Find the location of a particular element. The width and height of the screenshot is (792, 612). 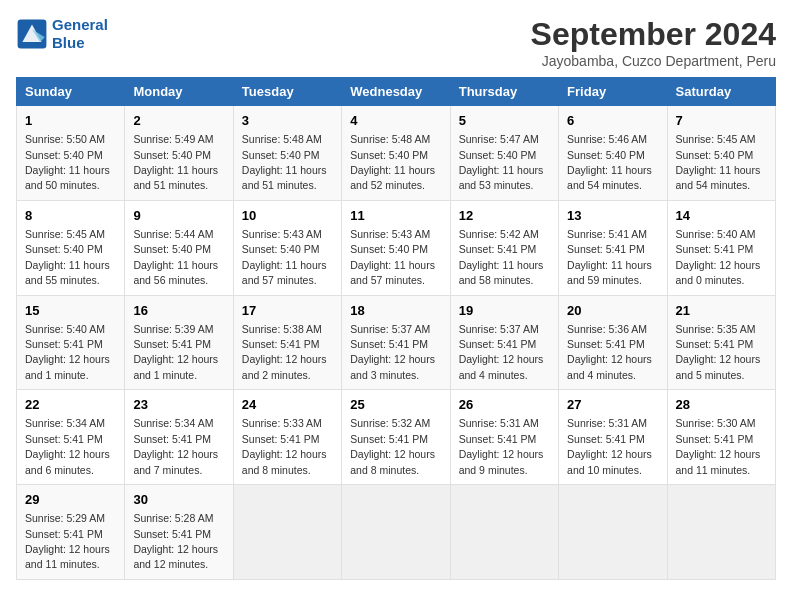

calendar-cell: 2Sunrise: 5:49 AMSunset: 5:40 PMDaylight… is located at coordinates (179, 154).